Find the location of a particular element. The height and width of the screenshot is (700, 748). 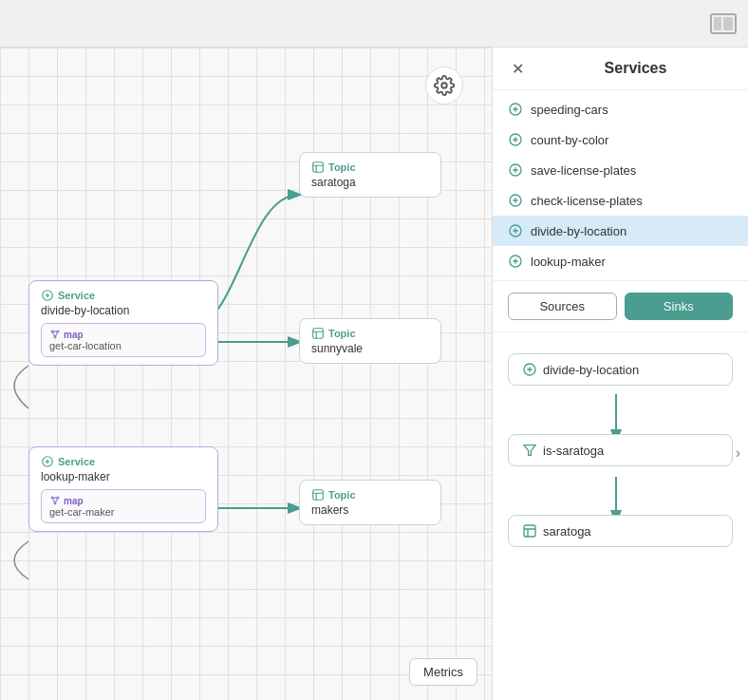

close-button: ✕ is located at coordinates (517, 68).